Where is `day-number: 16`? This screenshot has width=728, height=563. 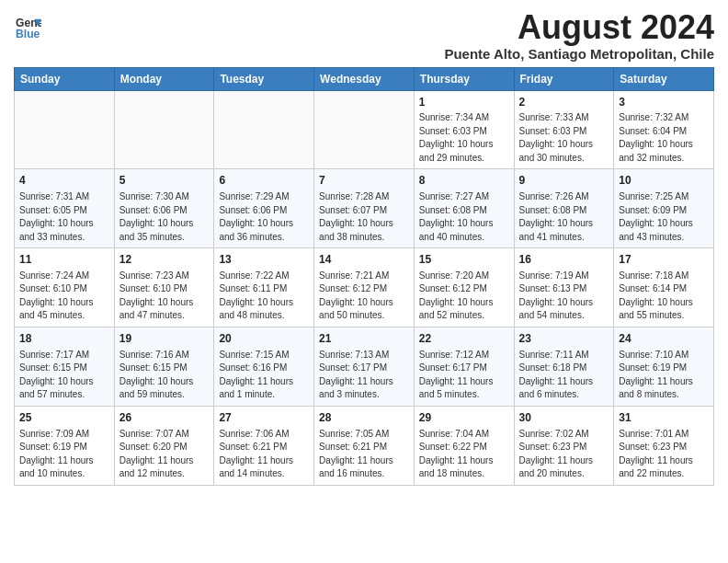
day-number: 16 is located at coordinates (564, 259).